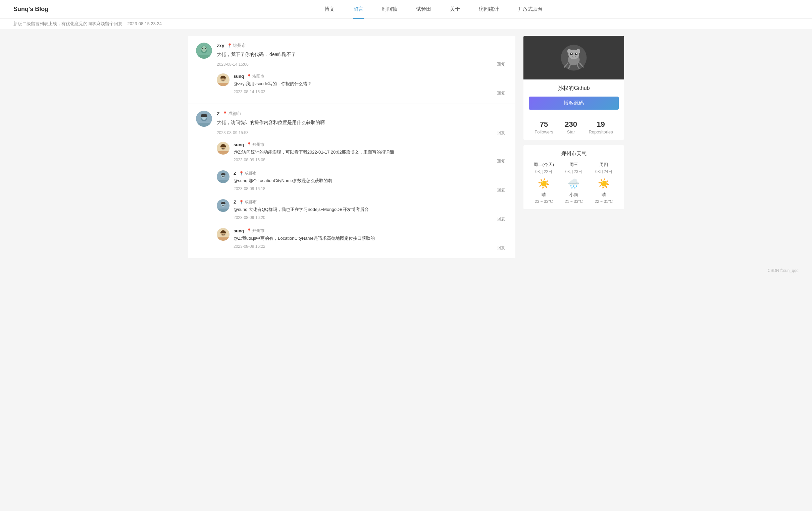 This screenshot has width=812, height=511. Describe the element at coordinates (371, 239) in the screenshot. I see `reply-text: @Z:我util.js中写的有，LocationCityName是请求高德地图定…` at that location.